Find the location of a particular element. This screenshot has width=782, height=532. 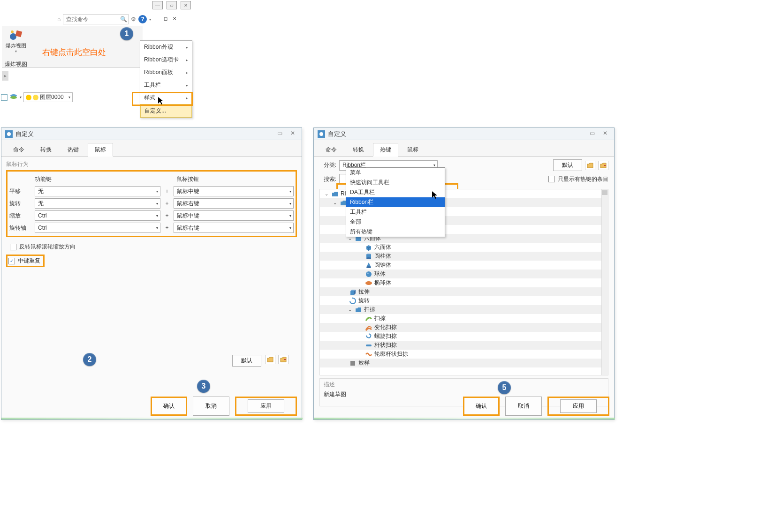

ellipsoid-orange-icon is located at coordinates (369, 283).